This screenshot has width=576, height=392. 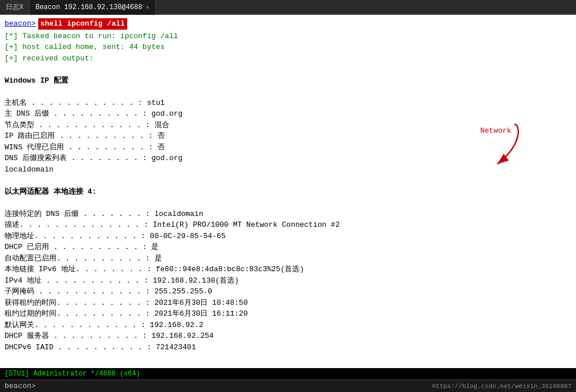 I want to click on bottom-prompt: beacon>, so click(x=21, y=386).